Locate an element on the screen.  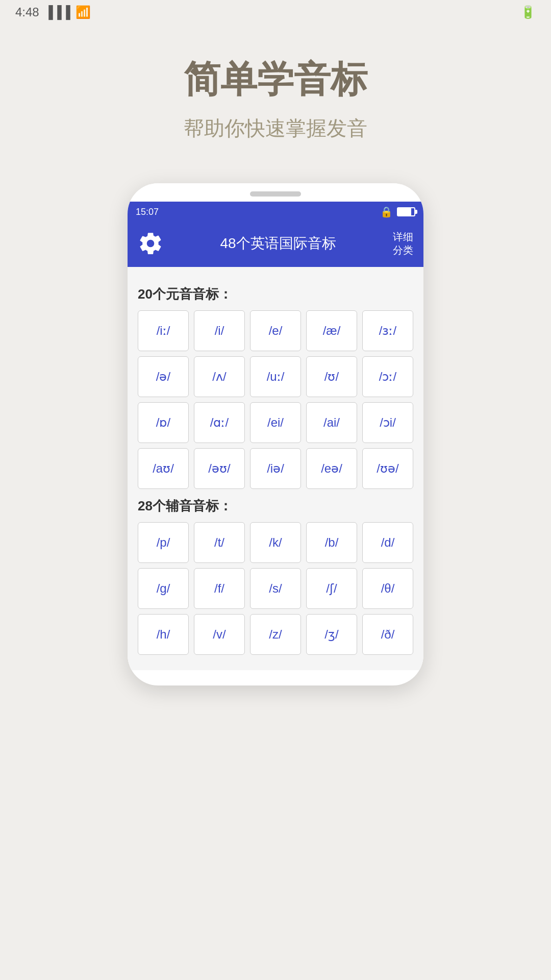
vowel-btn-15: /aʊ/ is located at coordinates (163, 469).